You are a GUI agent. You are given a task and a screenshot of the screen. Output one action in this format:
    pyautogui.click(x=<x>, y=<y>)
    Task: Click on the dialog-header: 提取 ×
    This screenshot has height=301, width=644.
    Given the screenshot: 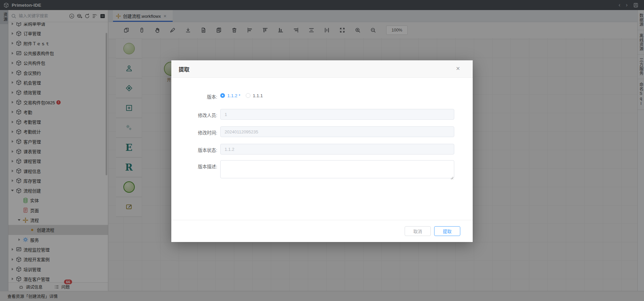 What is the action you would take?
    pyautogui.click(x=322, y=69)
    